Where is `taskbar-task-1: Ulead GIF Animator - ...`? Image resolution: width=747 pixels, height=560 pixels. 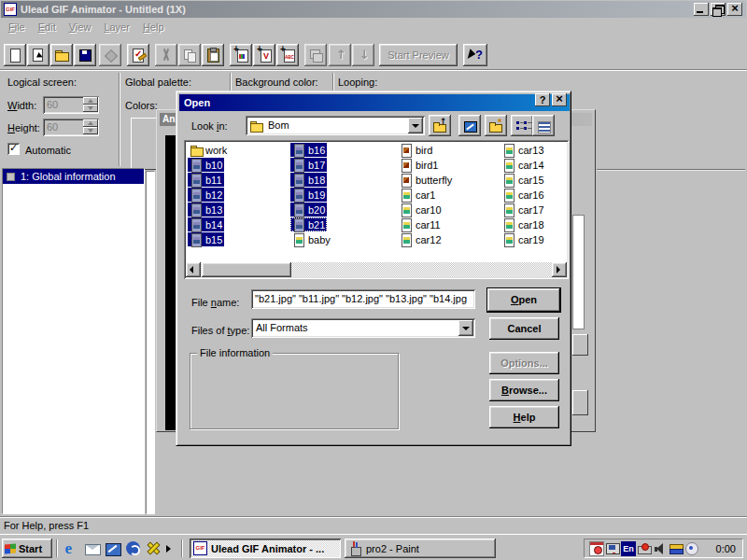
taskbar-task-1: Ulead GIF Animator - ... is located at coordinates (265, 549).